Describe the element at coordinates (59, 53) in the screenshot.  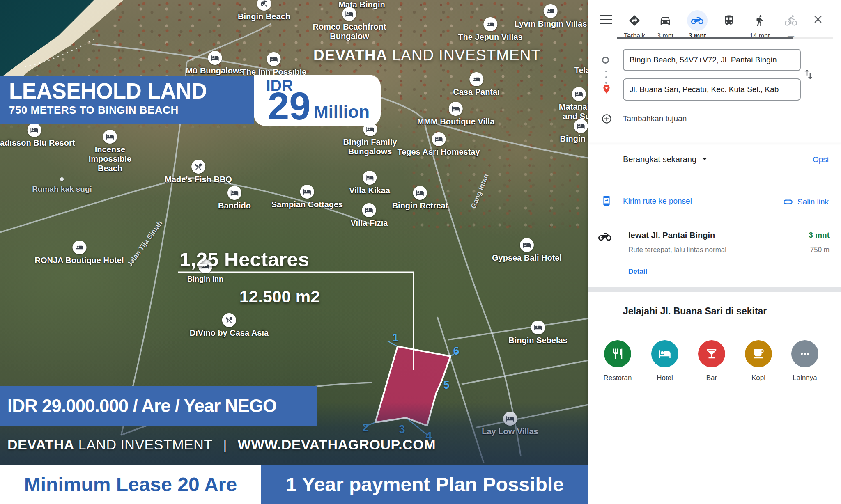
I see `beach-trail` at that location.